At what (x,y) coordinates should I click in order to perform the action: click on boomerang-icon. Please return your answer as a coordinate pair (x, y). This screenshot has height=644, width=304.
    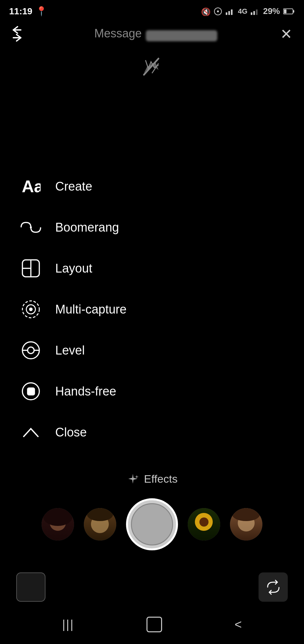
    Looking at the image, I should click on (31, 227).